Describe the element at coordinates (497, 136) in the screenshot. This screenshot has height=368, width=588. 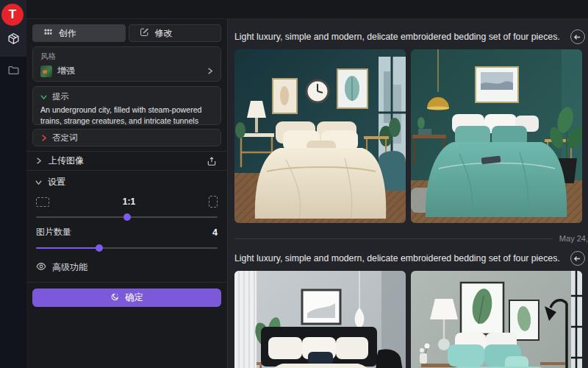
I see `bedroom-scene-teal` at that location.